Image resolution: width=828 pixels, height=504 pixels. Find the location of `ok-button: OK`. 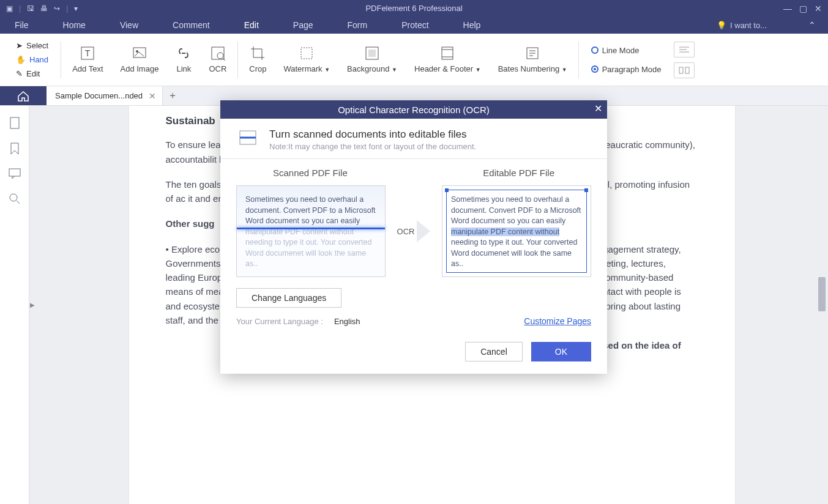

ok-button: OK is located at coordinates (561, 352).